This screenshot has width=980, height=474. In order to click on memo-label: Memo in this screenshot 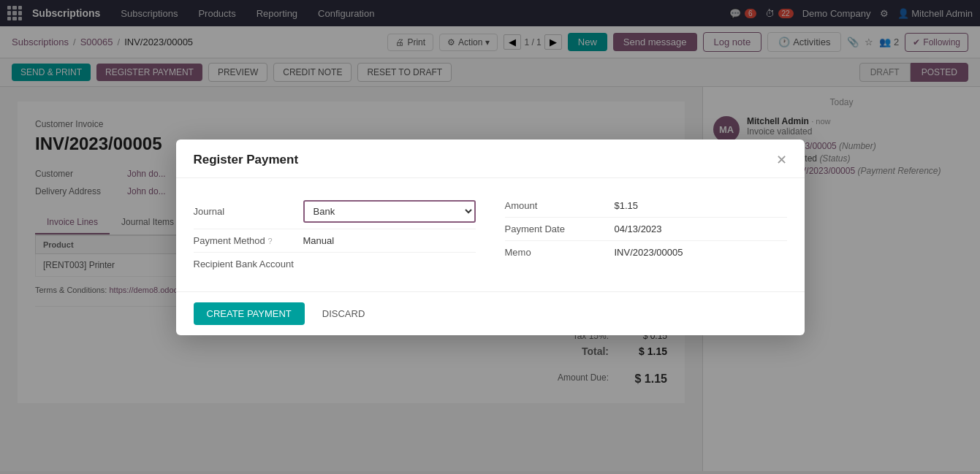, I will do `click(556, 253)`.